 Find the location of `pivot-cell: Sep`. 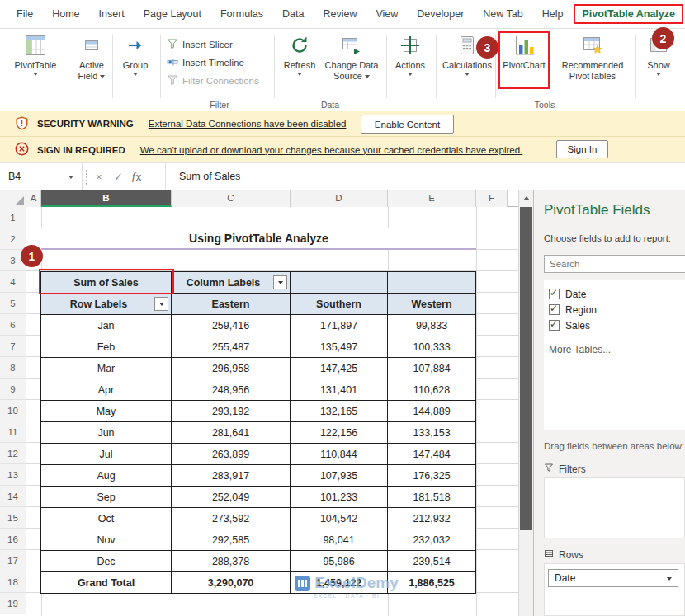

pivot-cell: Sep is located at coordinates (106, 497).